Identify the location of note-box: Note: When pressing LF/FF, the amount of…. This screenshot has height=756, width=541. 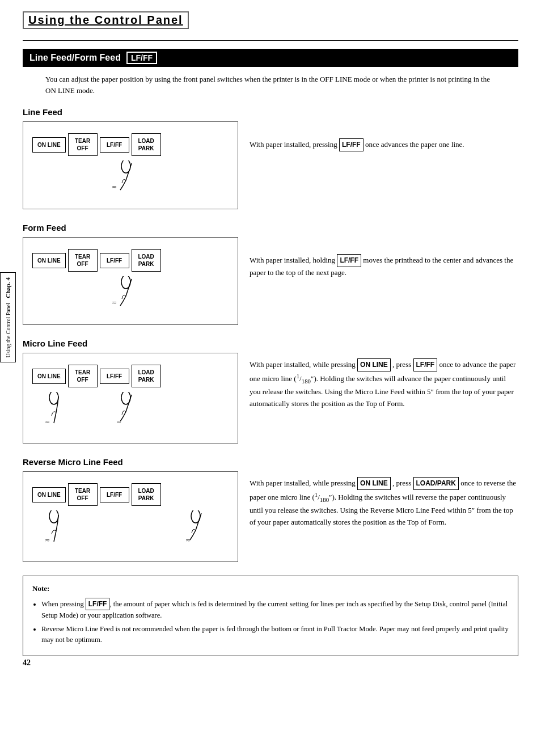
(270, 616).